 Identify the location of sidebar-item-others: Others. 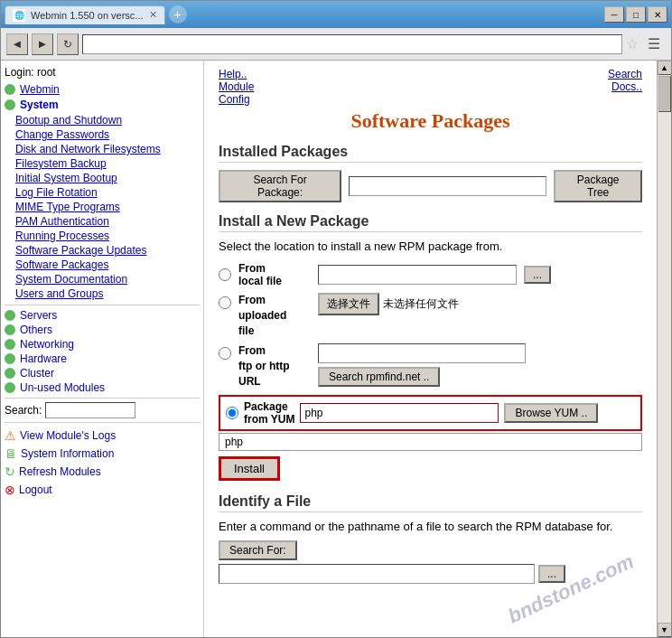
(36, 330).